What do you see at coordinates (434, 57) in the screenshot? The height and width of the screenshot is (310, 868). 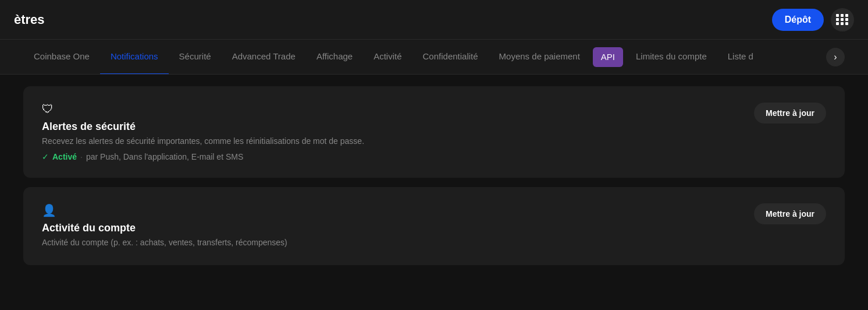 I see `nav-container: Coinbase One Notifications Sécurité Adva…` at bounding box center [434, 57].